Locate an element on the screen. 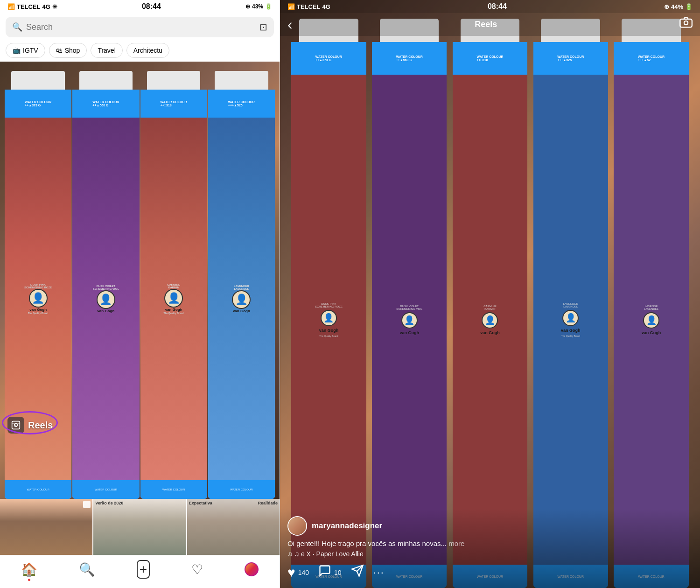  search-icon: 🔍 is located at coordinates (17, 27).